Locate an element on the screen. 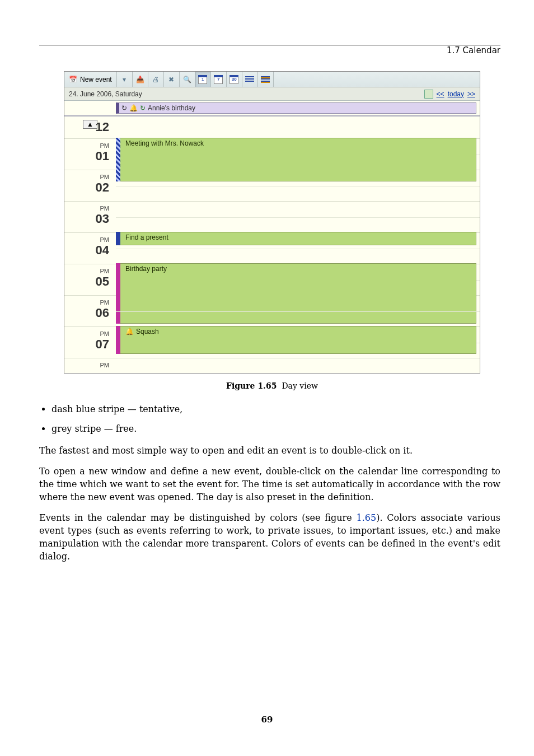  week-view-button: 7 is located at coordinates (219, 80).